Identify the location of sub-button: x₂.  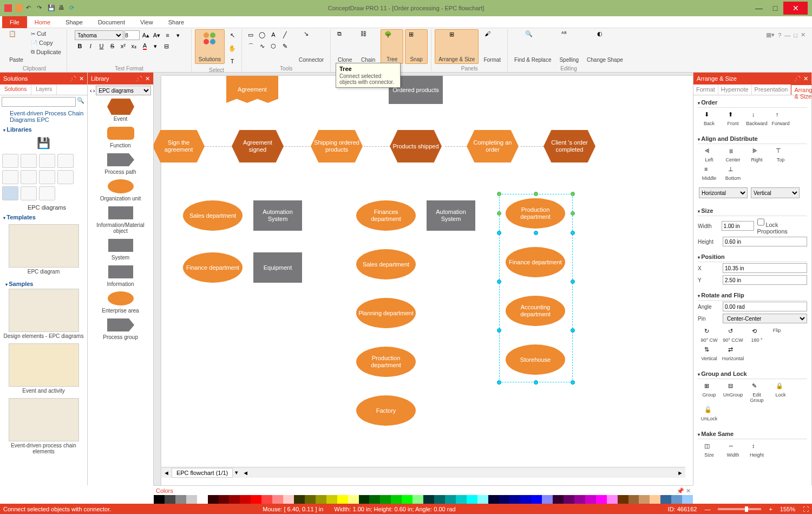
(134, 46).